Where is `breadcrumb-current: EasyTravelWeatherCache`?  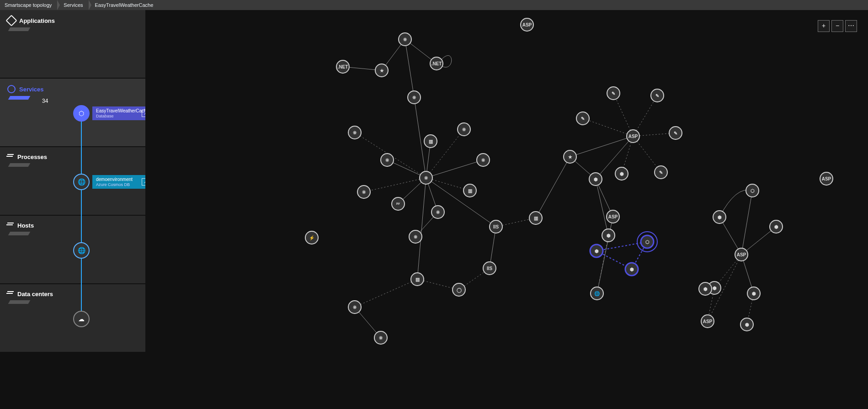
breadcrumb-current: EasyTravelWeatherCache is located at coordinates (126, 5).